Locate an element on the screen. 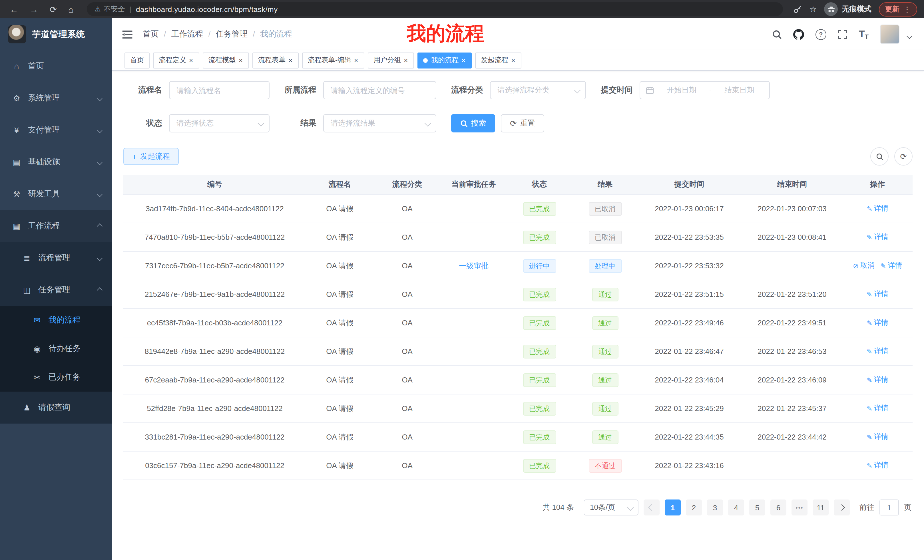  sidebar-item-todo-tasks: ◉ 待办任务 is located at coordinates (56, 349).